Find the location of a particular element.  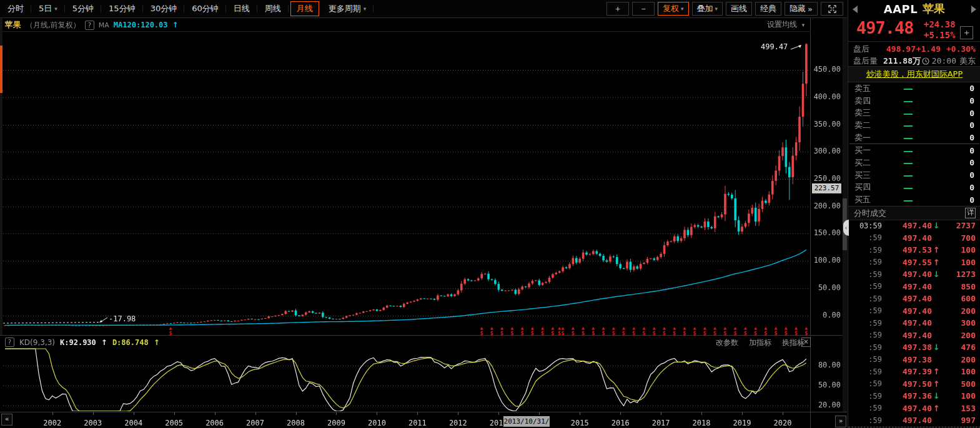

period-tab-fenshi: 分时 is located at coordinates (16, 9).